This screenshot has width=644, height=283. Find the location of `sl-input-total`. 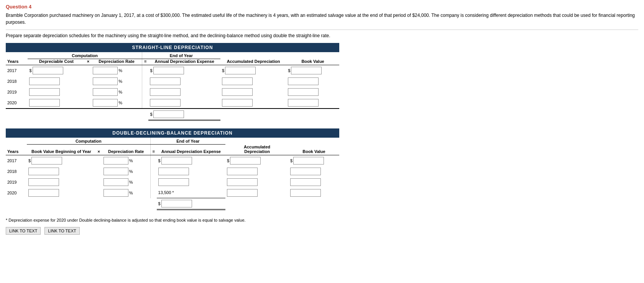

sl-input-total is located at coordinates (169, 114).